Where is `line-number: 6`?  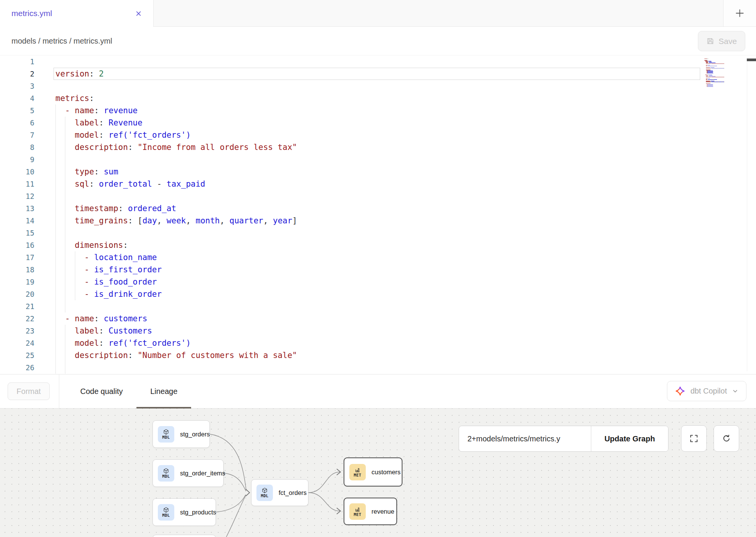 line-number: 6 is located at coordinates (17, 123).